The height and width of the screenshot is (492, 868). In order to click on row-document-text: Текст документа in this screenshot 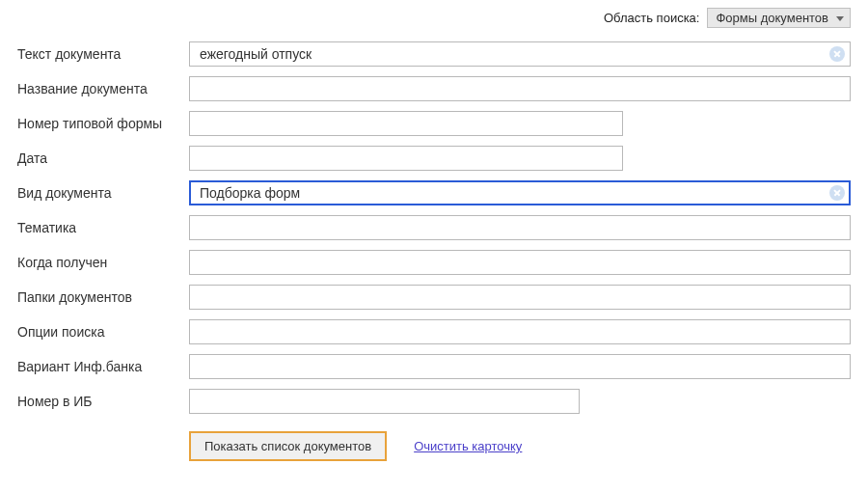, I will do `click(434, 54)`.